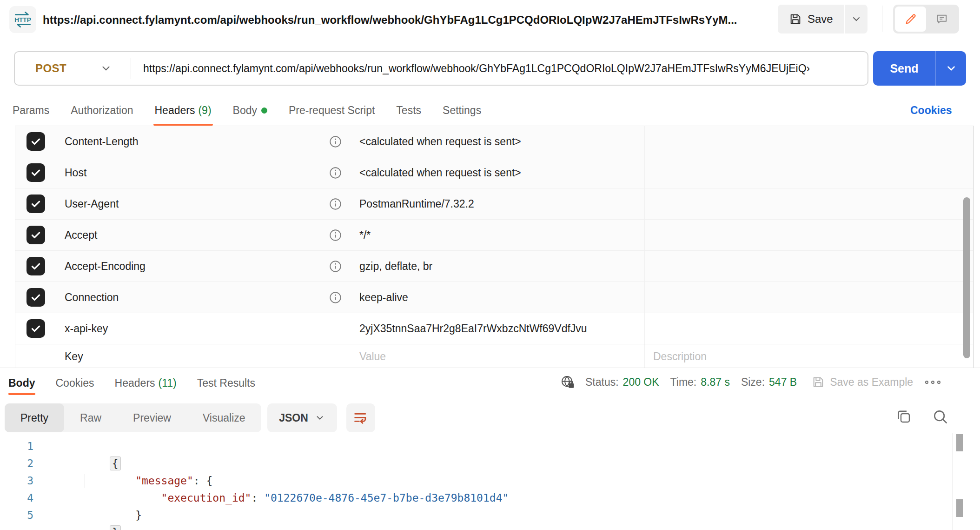 The width and height of the screenshot is (980, 530). I want to click on view-mode-pretty: Pretty, so click(34, 418).